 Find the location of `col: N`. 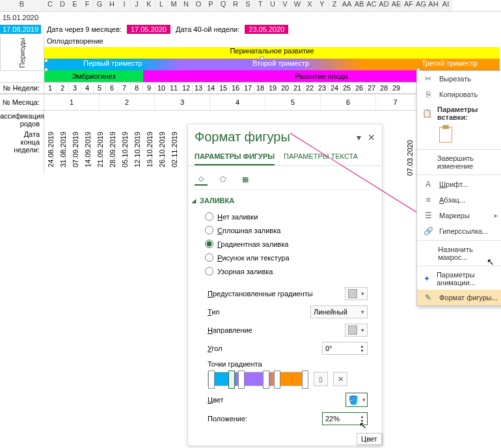

col: N is located at coordinates (186, 5).